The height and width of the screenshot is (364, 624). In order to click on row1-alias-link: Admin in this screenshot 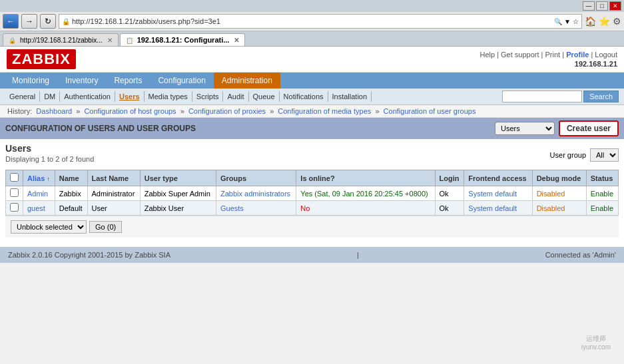, I will do `click(37, 194)`.